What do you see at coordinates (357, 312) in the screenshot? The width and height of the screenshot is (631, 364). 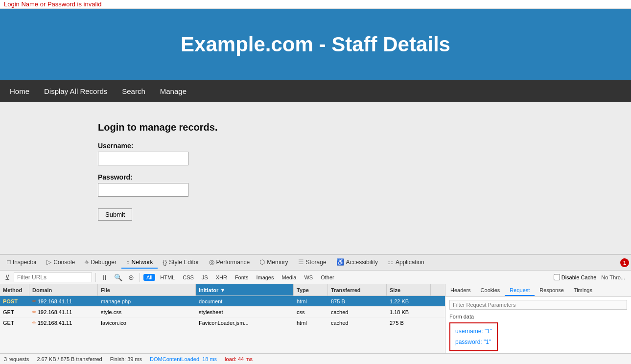 I see `row2-transferred: cached` at bounding box center [357, 312].